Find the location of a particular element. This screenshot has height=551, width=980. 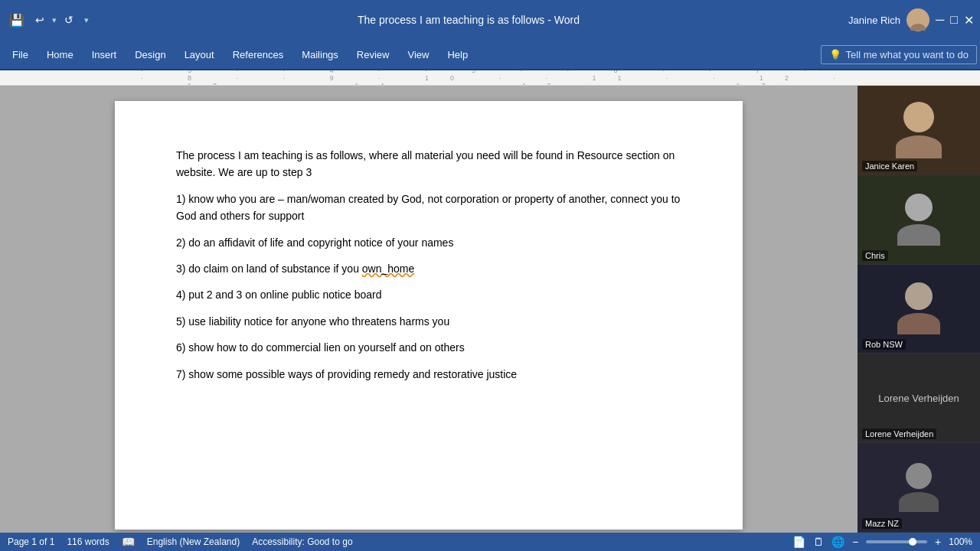

paragraph-6: 6) show how to do commercial lien on you… is located at coordinates (429, 347).